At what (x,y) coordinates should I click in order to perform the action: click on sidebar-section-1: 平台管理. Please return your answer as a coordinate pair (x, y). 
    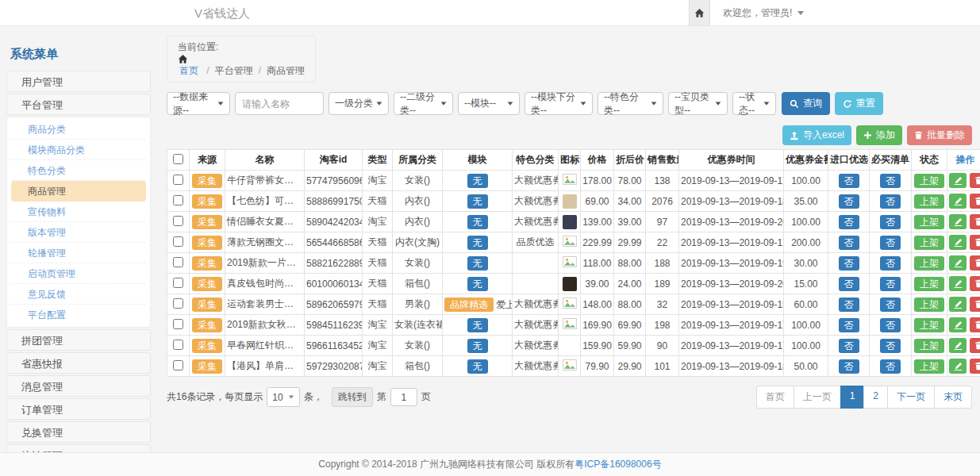
    Looking at the image, I should click on (79, 105).